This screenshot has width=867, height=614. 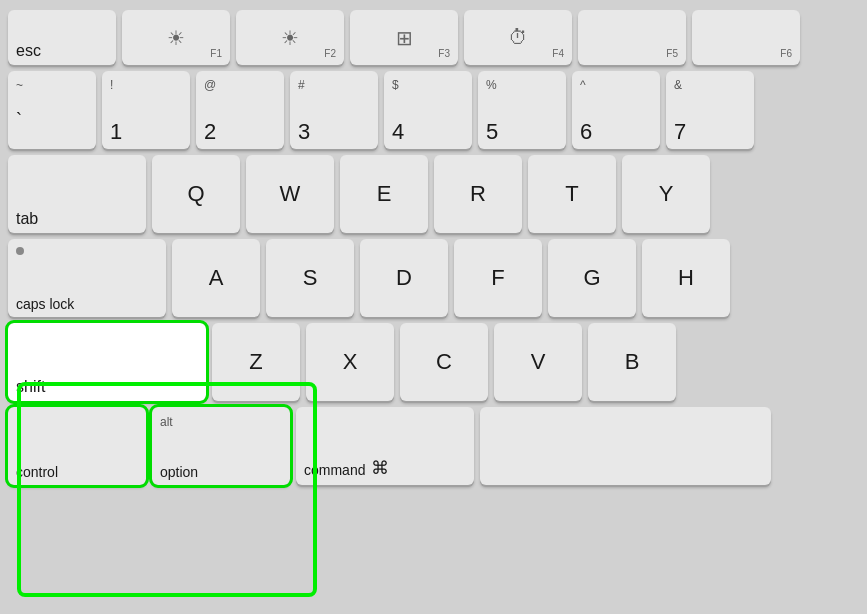 What do you see at coordinates (632, 38) in the screenshot?
I see `key-f5: F5` at bounding box center [632, 38].